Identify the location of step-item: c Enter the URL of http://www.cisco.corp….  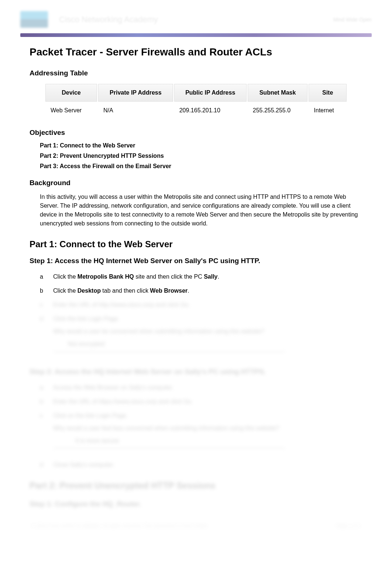
(201, 305).